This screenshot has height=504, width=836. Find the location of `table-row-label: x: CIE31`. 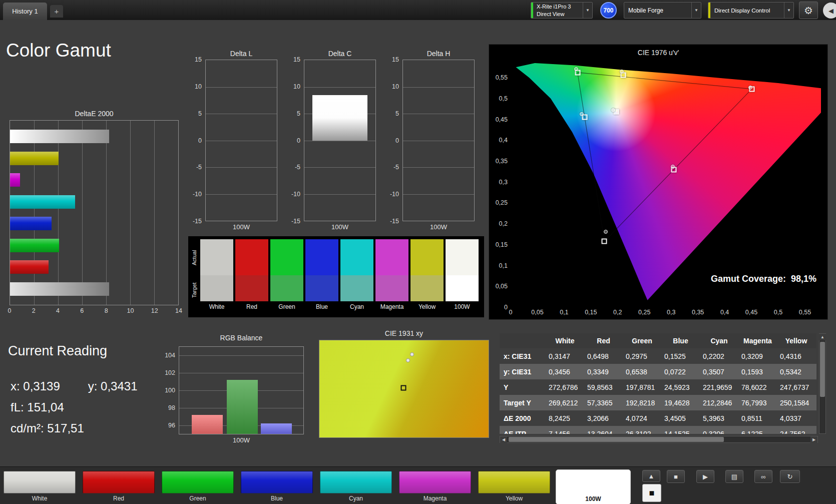

table-row-label: x: CIE31 is located at coordinates (523, 356).